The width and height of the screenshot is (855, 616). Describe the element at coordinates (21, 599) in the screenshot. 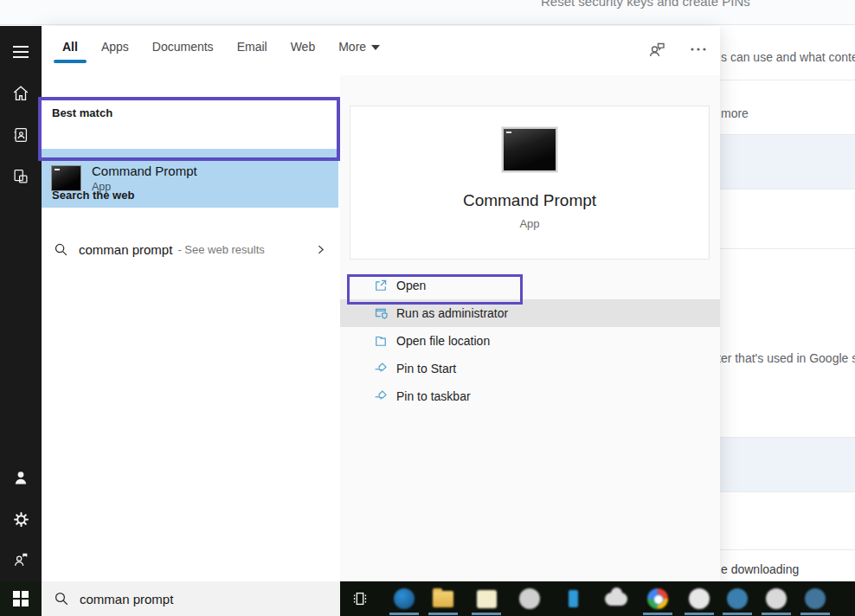

I see `start-button` at that location.